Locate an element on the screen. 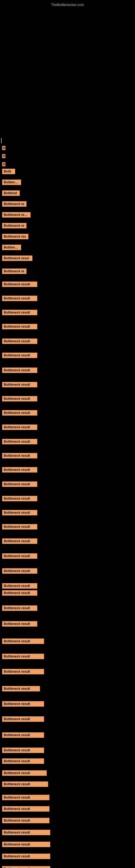 This screenshot has height=868, width=135. bar-bottl-1: Bottl is located at coordinates (8, 172).